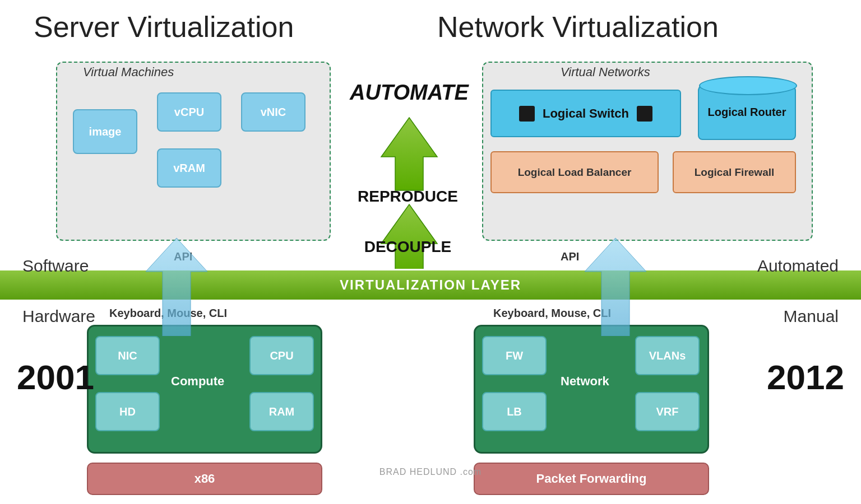  Describe the element at coordinates (408, 197) in the screenshot. I see `reproduce-text: REPRODUCE` at that location.